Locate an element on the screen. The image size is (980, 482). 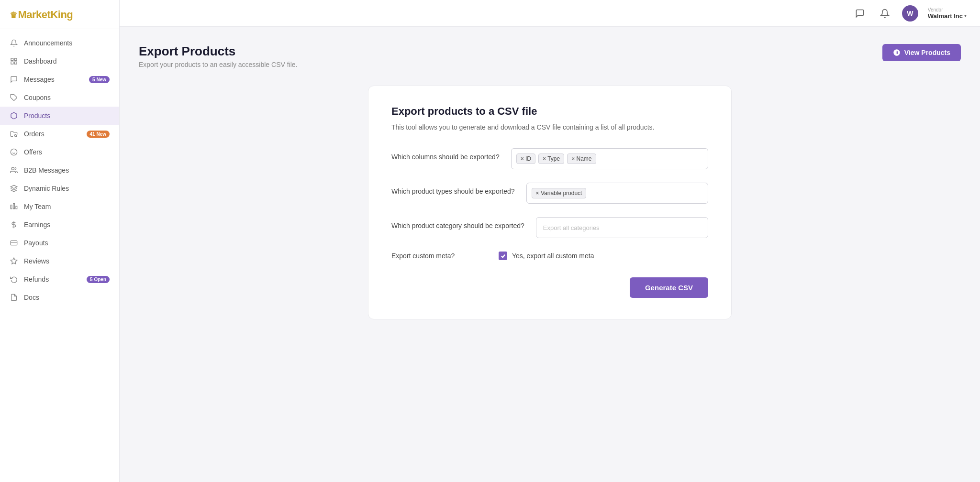
orders-badge: 41 New is located at coordinates (98, 134).